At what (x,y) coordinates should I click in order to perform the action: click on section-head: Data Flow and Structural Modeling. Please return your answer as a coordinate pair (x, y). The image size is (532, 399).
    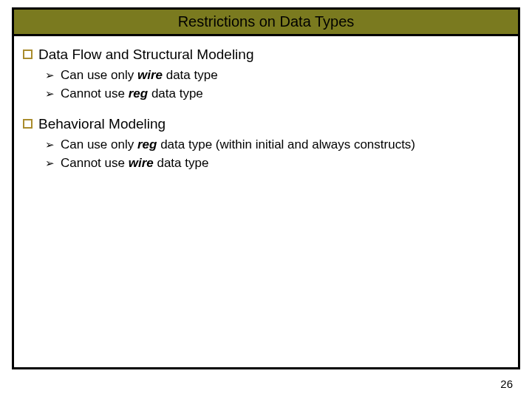
    Looking at the image, I should click on (266, 55).